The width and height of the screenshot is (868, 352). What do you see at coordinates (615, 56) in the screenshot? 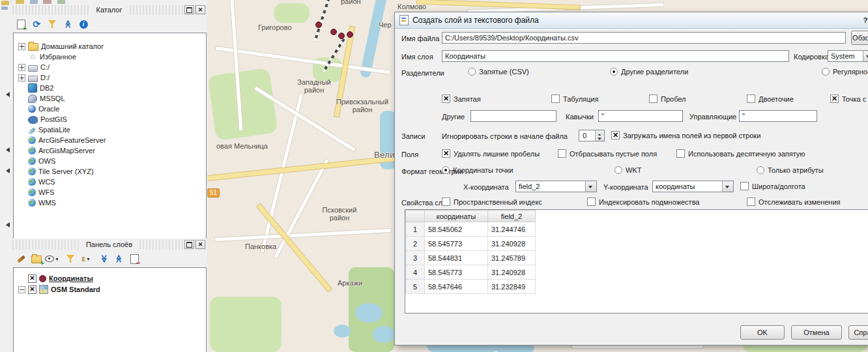
I see `layer-name-input: Координаты` at bounding box center [615, 56].